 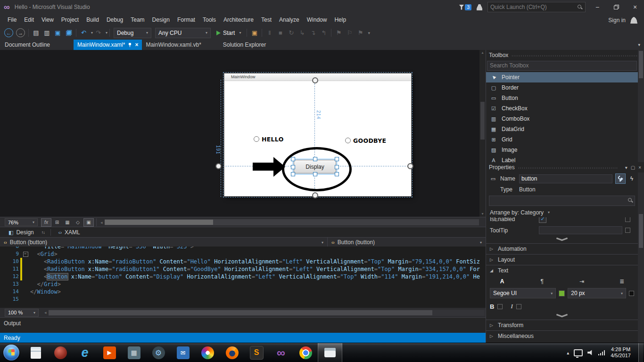 I want to click on snaplines-button: ◇, so click(x=78, y=222).